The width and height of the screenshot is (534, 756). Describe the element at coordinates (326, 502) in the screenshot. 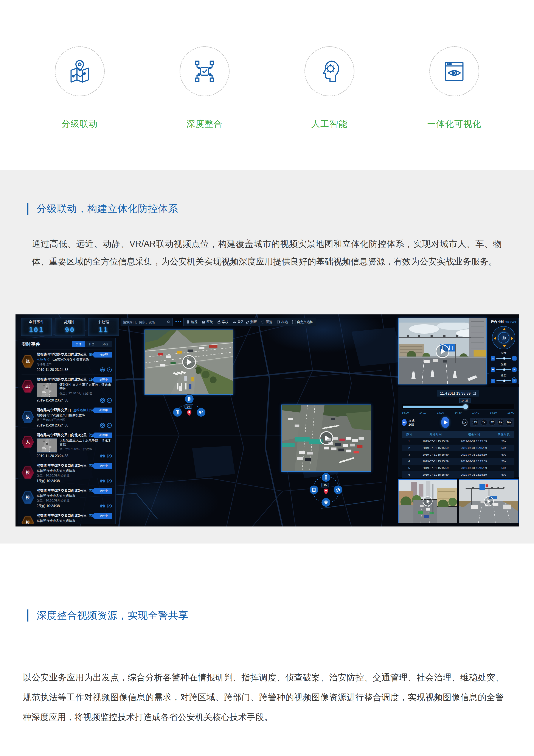

I see `webcam-marker` at that location.